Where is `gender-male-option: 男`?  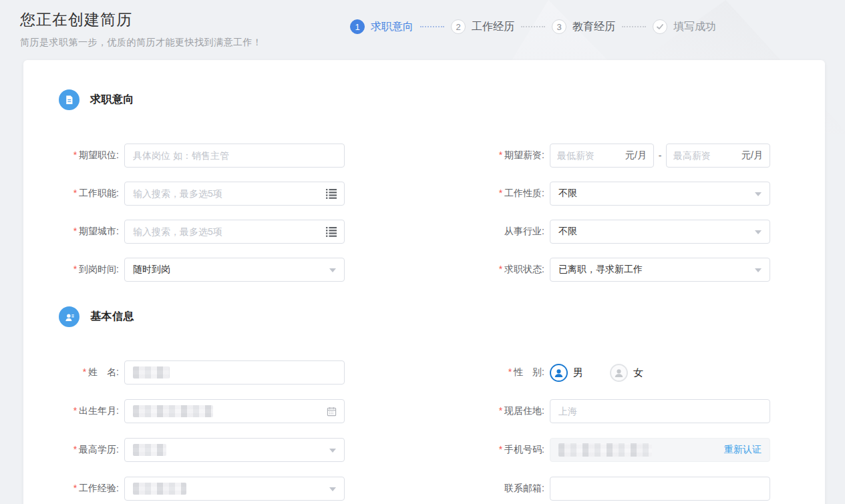 gender-male-option: 男 is located at coordinates (566, 372).